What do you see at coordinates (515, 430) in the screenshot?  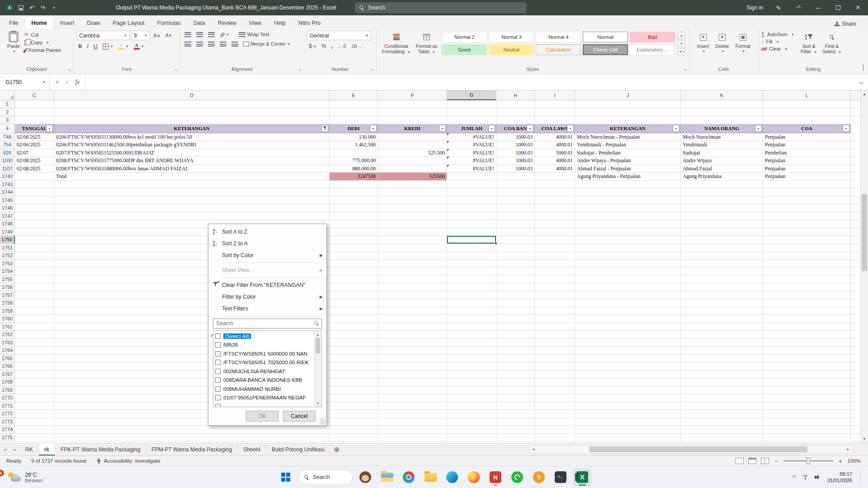 I see `cell-H1774` at bounding box center [515, 430].